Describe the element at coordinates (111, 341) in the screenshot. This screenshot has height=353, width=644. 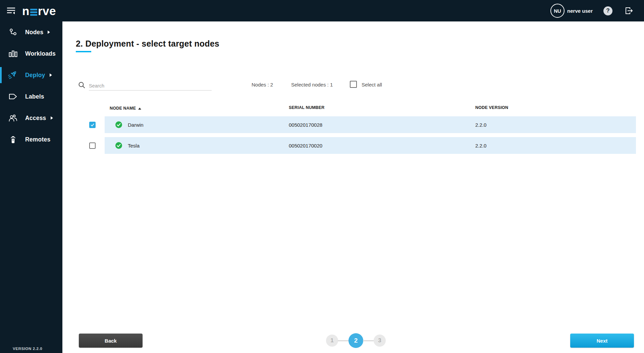
I see `back-button: Back` at that location.